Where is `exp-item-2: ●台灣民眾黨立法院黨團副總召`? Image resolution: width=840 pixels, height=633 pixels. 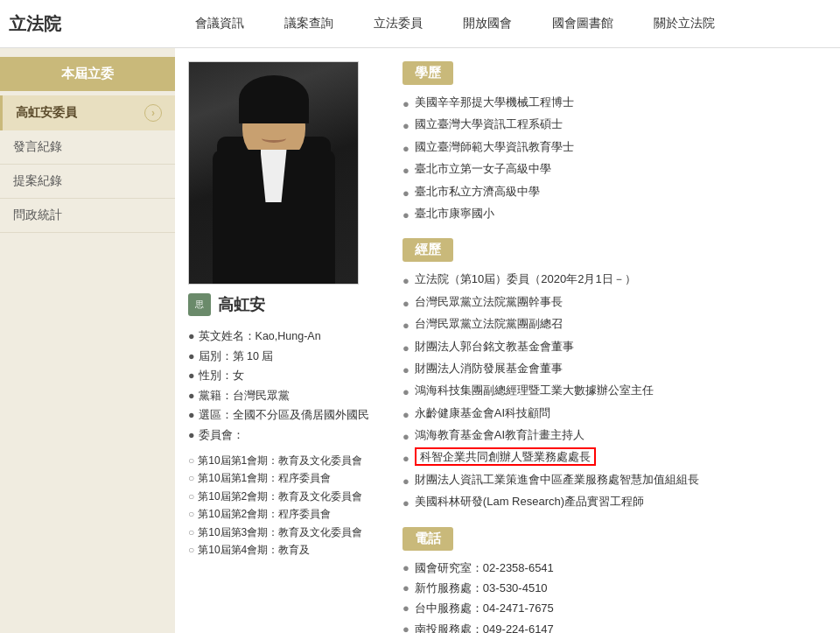 exp-item-2: ●台灣民眾黨立法院黨團副總召 is located at coordinates (612, 324).